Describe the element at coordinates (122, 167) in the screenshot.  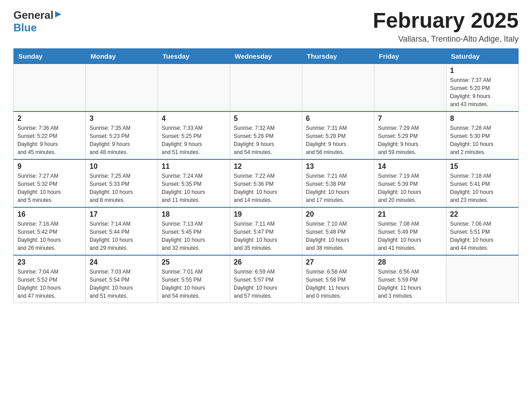
I see `day-number: 10` at that location.